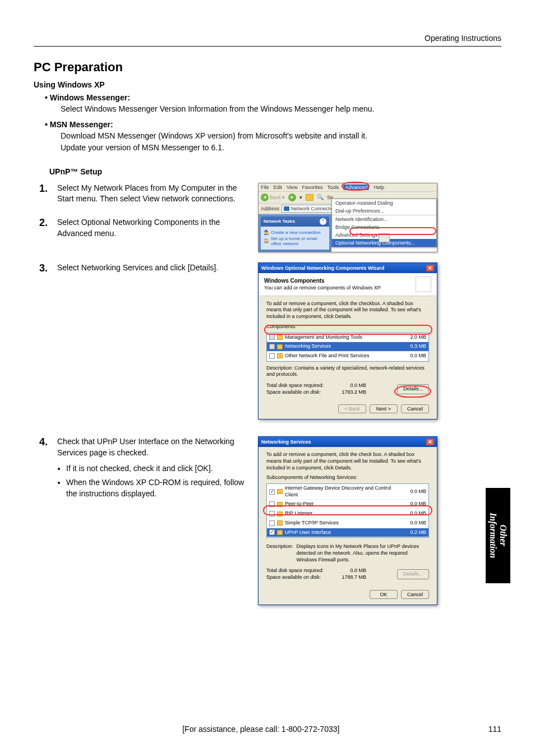 Image resolution: width=535 pixels, height=756 pixels. I want to click on wizard-dialog: Windows Optional Networking Components W…, so click(348, 341).